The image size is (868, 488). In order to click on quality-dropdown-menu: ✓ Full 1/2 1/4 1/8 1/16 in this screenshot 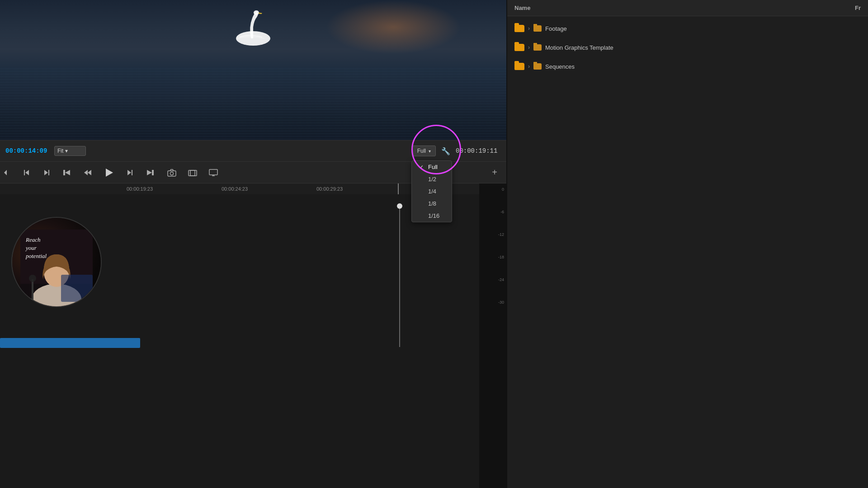, I will do `click(432, 192)`.